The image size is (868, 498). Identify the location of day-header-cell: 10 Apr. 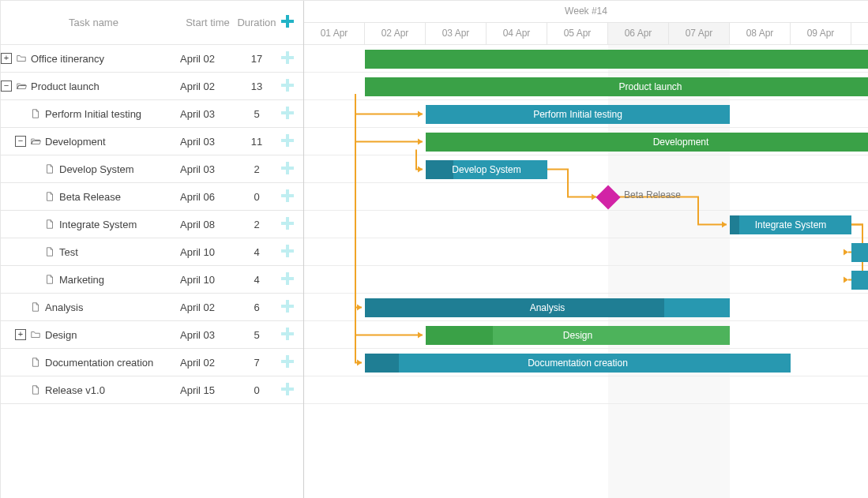
(859, 33).